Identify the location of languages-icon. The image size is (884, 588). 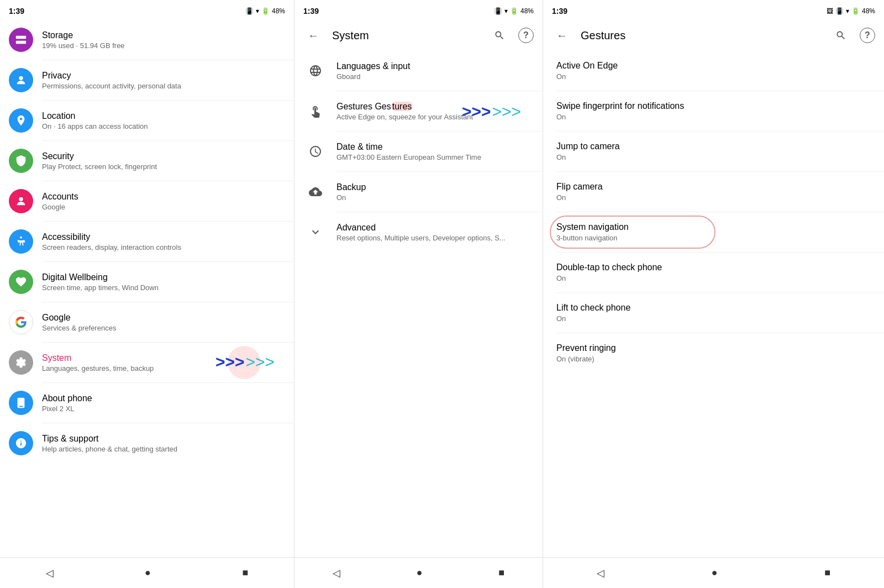
(315, 71).